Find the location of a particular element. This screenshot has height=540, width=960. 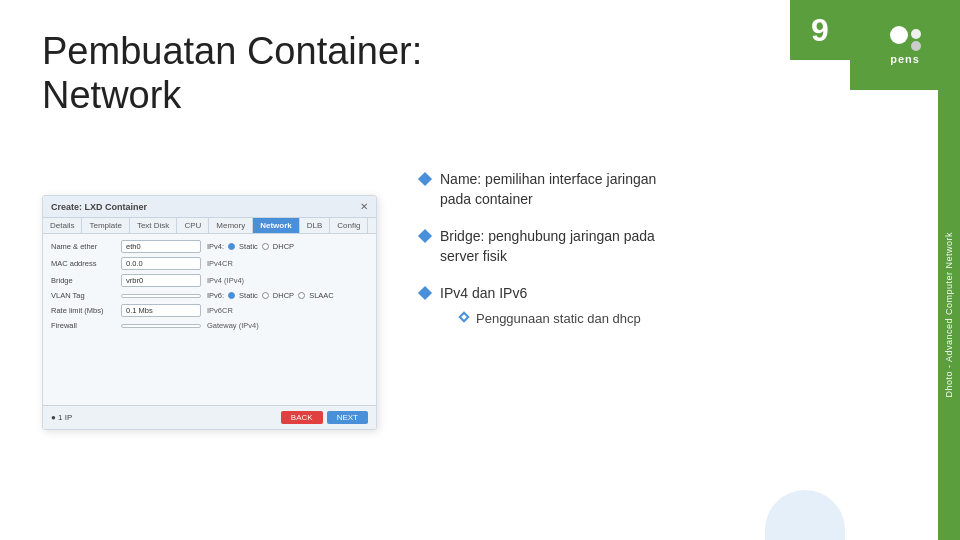

panel-footer: ● 1 IP BACK NEXT is located at coordinates (210, 417).